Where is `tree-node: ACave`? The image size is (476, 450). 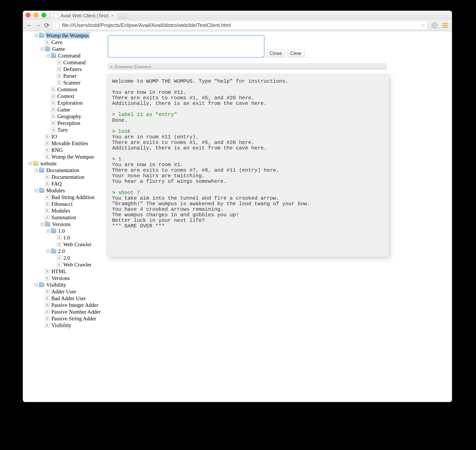
tree-node: ACave is located at coordinates (63, 42).